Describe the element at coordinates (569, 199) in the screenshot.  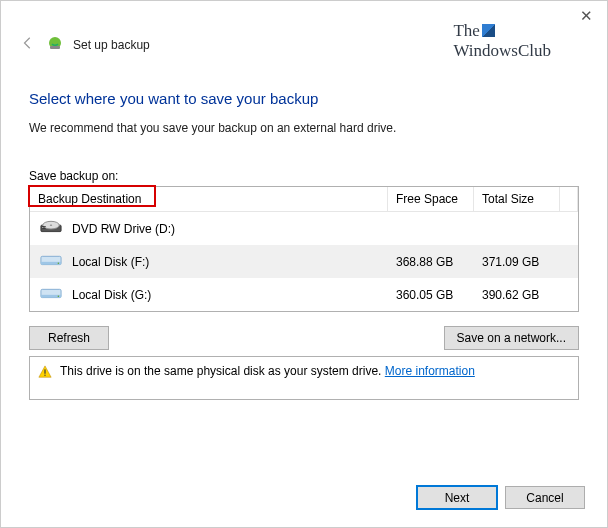
I see `col-header-spacer` at that location.